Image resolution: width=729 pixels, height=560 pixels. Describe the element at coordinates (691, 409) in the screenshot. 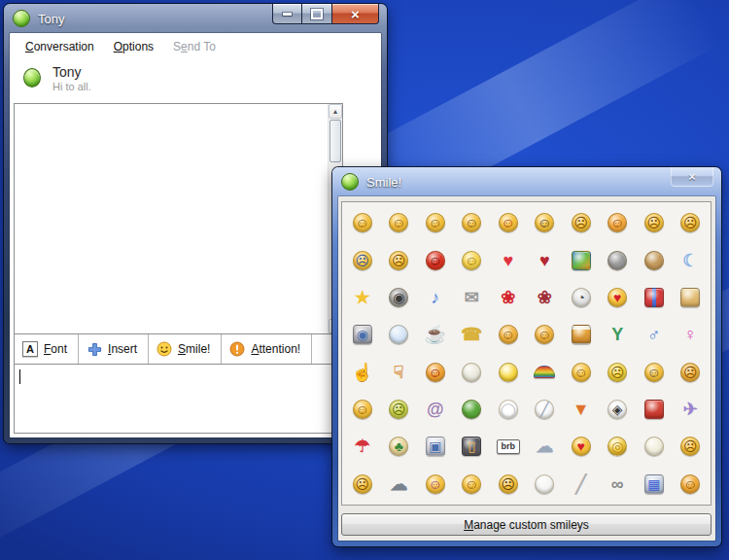

I see `emoticon-airplane: ✈` at that location.